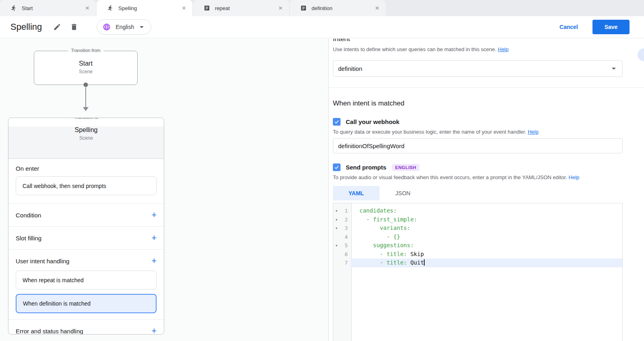 This screenshot has width=644, height=341. What do you see at coordinates (154, 215) in the screenshot?
I see `add-condition-button: +` at bounding box center [154, 215].